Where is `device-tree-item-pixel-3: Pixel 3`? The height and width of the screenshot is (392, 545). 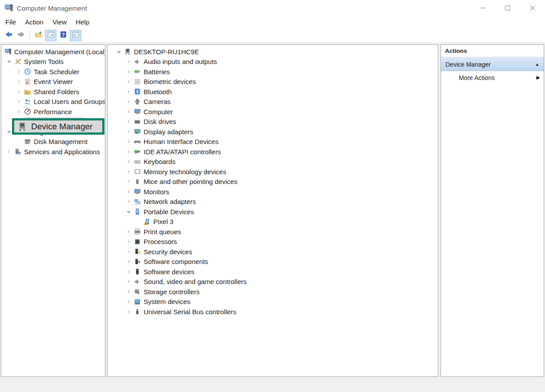
device-tree-item-pixel-3: Pixel 3 is located at coordinates (273, 222).